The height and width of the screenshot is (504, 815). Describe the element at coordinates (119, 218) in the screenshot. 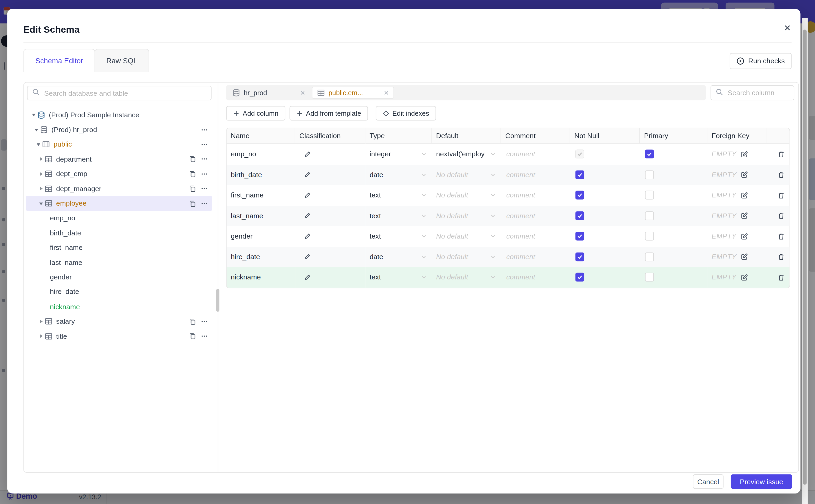

I see `tree-item-emp_no: emp_no` at that location.